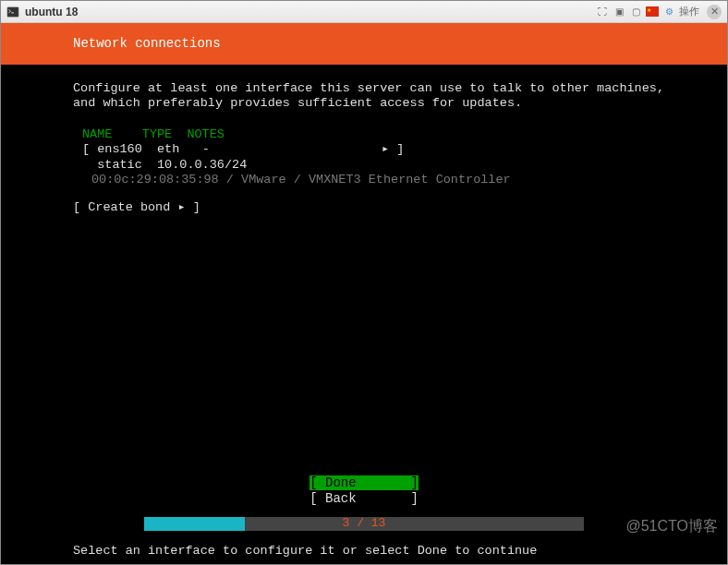  What do you see at coordinates (364, 548) in the screenshot?
I see `hint-text: Select an interface to configure it or s…` at bounding box center [364, 548].